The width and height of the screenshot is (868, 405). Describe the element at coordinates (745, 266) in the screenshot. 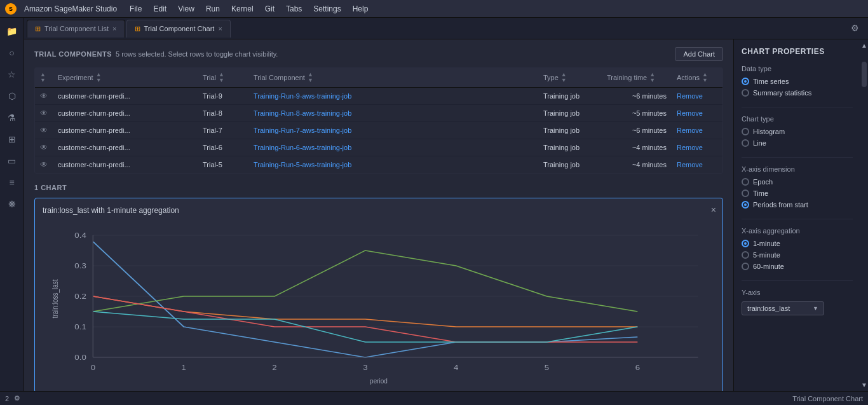

I see `radio-circle-60min` at that location.